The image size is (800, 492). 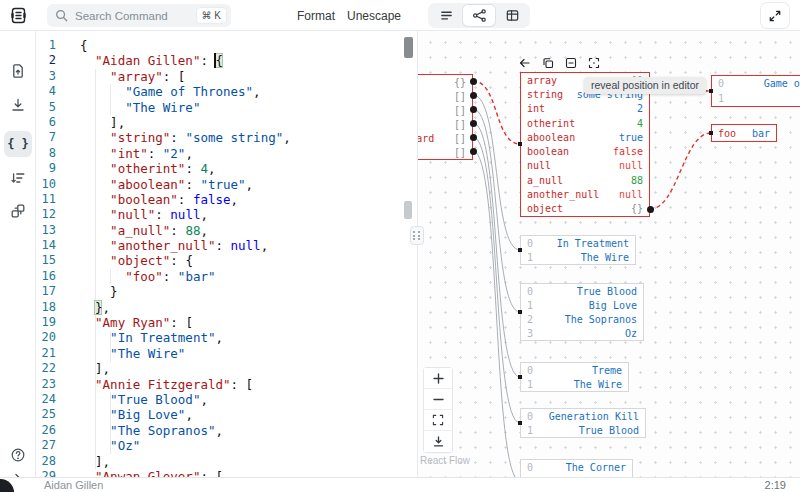 I want to click on transform-icon, so click(x=18, y=211).